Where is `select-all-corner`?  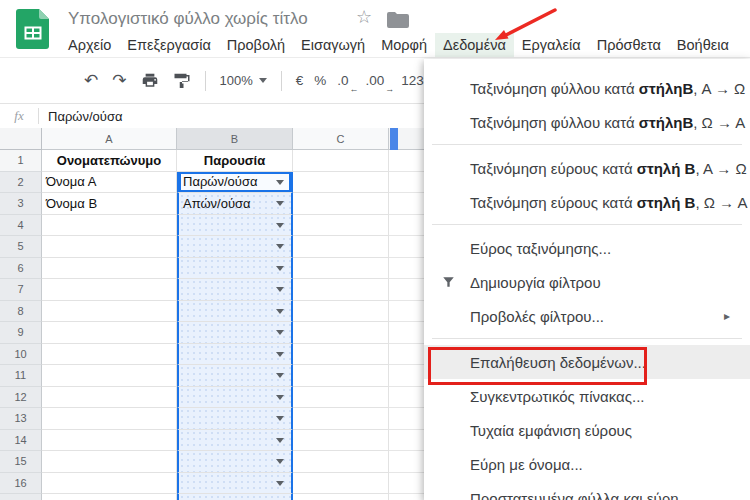
select-all-corner is located at coordinates (21, 139).